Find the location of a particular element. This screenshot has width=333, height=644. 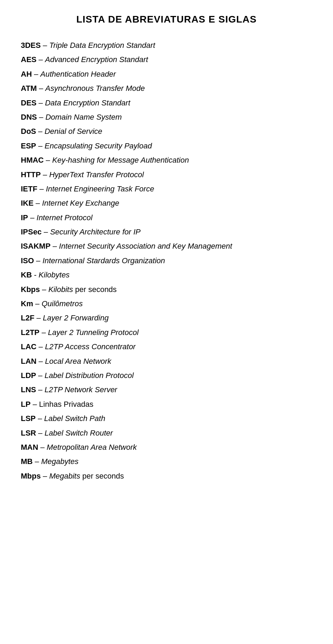

abbr-code: IPSec is located at coordinates (31, 232).